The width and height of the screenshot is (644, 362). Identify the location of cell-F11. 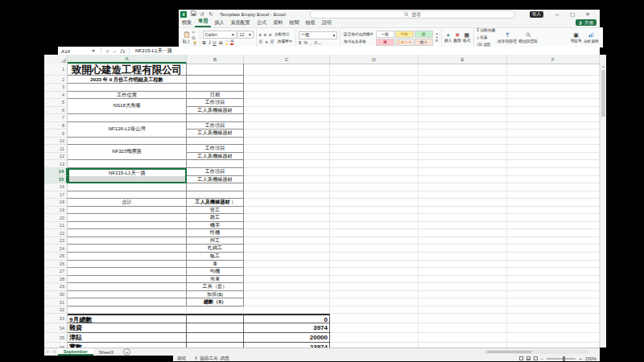
(554, 149).